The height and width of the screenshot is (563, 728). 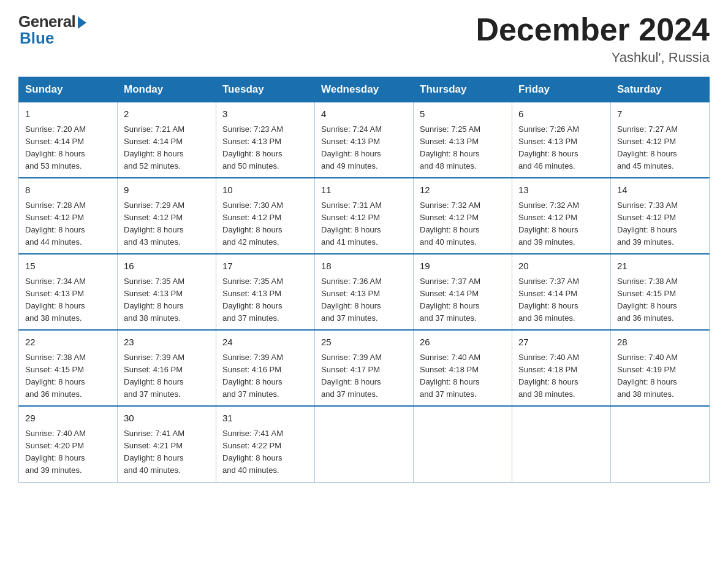 What do you see at coordinates (167, 342) in the screenshot?
I see `day-number: 23` at bounding box center [167, 342].